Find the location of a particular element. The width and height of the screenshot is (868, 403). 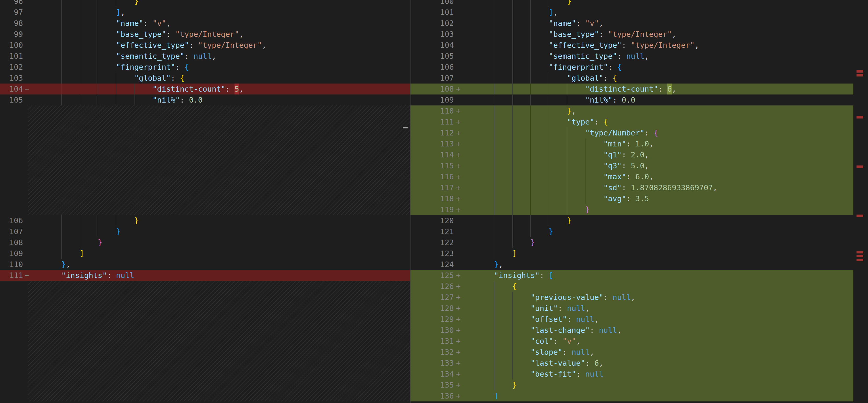

code-line: 104"effective_type": "type/Integer", is located at coordinates (632, 45).